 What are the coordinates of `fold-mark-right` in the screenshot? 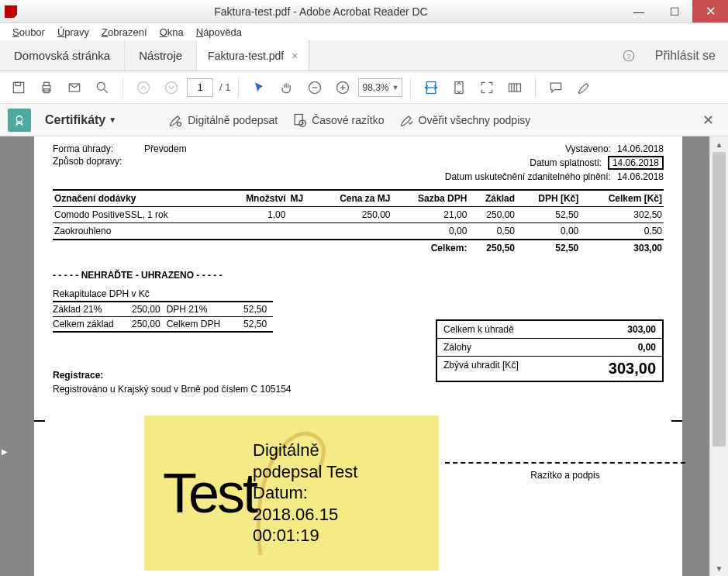 It's located at (677, 421).